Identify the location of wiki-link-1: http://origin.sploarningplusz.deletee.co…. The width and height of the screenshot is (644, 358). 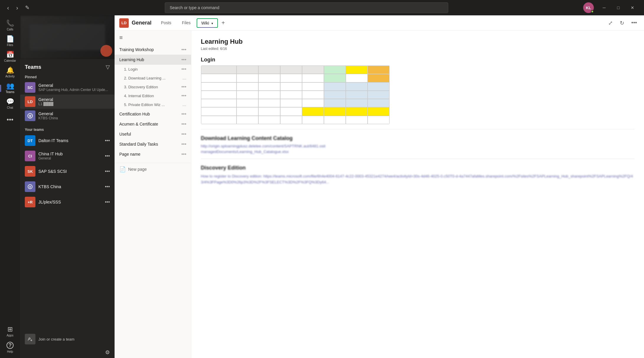
(418, 146).